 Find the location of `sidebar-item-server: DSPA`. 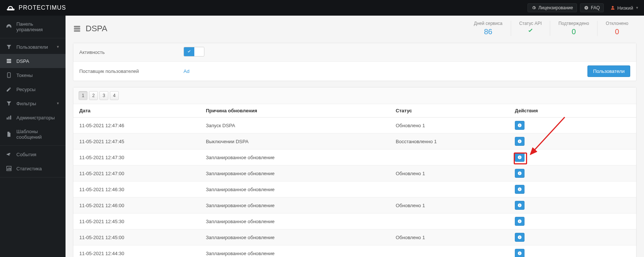

sidebar-item-server: DSPA is located at coordinates (33, 61).